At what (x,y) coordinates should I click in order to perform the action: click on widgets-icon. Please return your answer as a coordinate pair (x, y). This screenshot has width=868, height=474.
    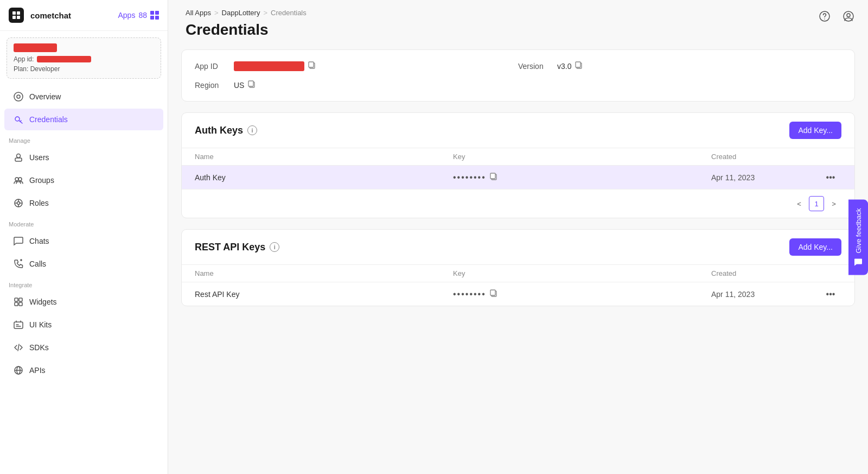
    Looking at the image, I should click on (18, 302).